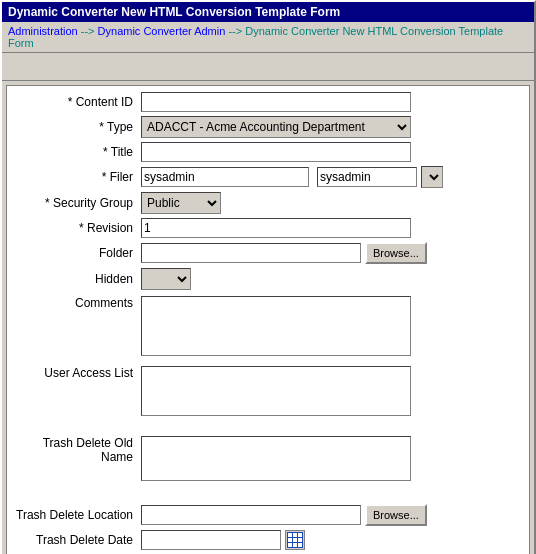 This screenshot has width=536, height=554. What do you see at coordinates (276, 228) in the screenshot?
I see `revision-input` at bounding box center [276, 228].